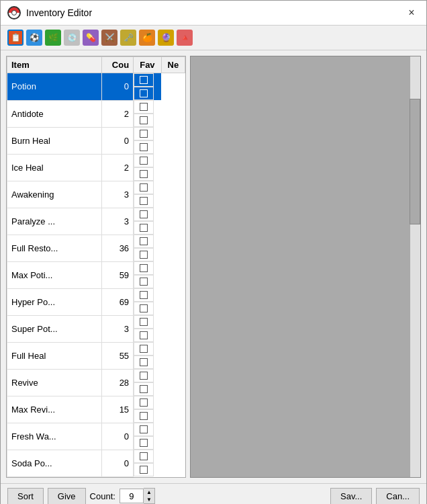 The image size is (427, 504). Describe the element at coordinates (97, 167) in the screenshot. I see `table-row: Ice Heal2` at that location.